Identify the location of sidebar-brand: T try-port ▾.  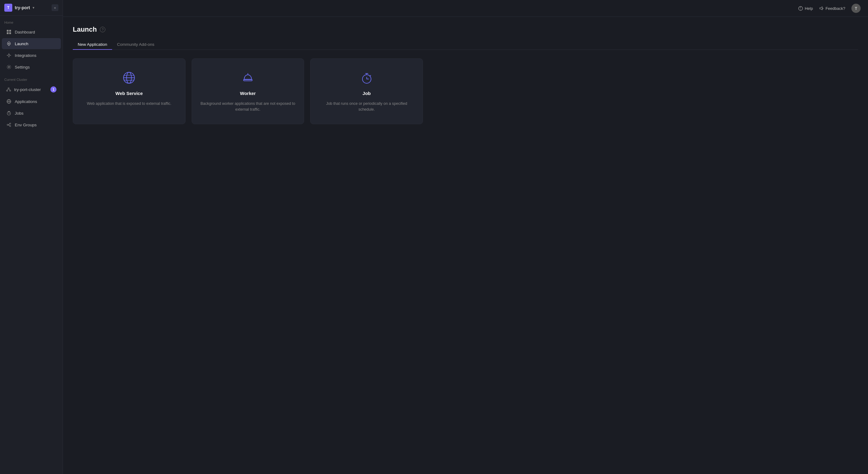
(20, 8).